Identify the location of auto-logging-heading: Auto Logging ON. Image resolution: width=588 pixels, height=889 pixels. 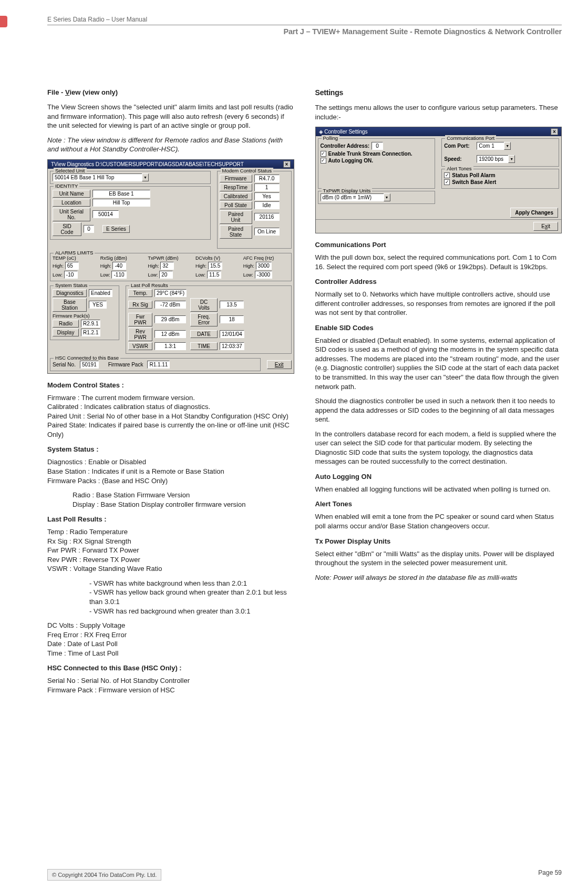
(439, 476).